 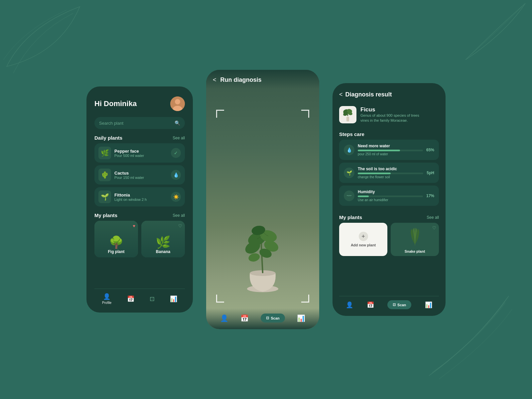 I want to click on camera-header: < Run diagnosis, so click(x=263, y=79).